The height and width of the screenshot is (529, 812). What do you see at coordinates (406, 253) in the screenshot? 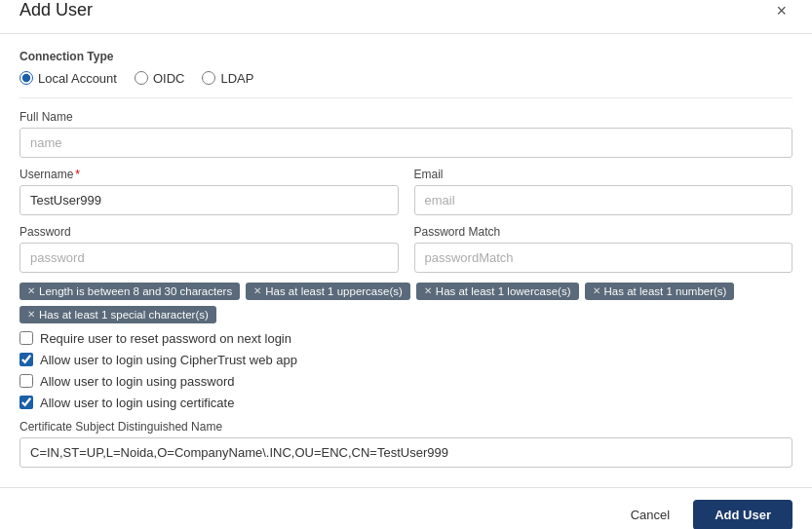
I see `password-row: Password Password Match` at bounding box center [406, 253].